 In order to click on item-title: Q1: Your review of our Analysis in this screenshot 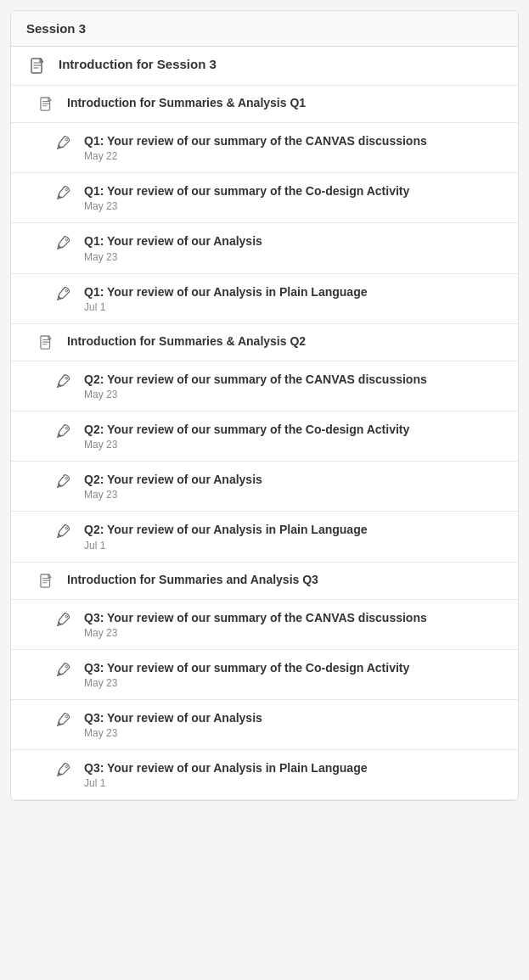, I will do `click(294, 241)`.